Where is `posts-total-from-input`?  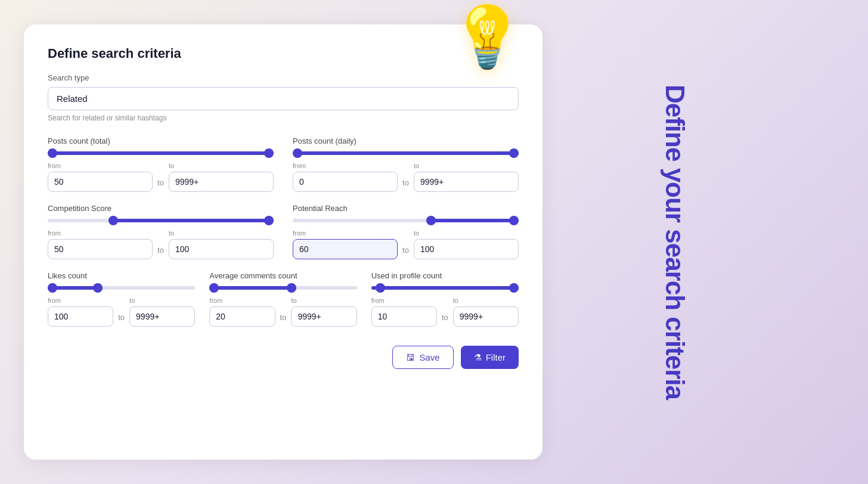
posts-total-from-input is located at coordinates (100, 182).